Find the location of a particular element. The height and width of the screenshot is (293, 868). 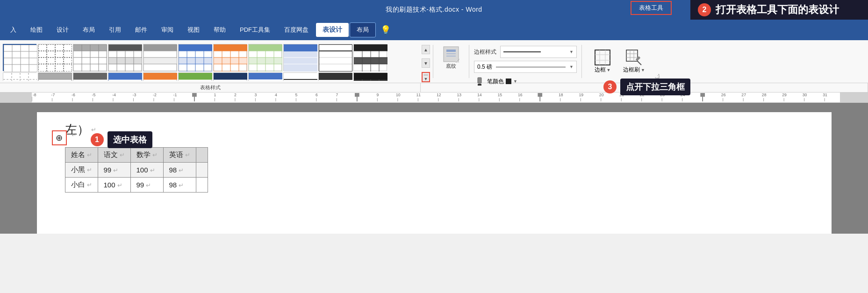

step-1-badge: 1 is located at coordinates (97, 140).